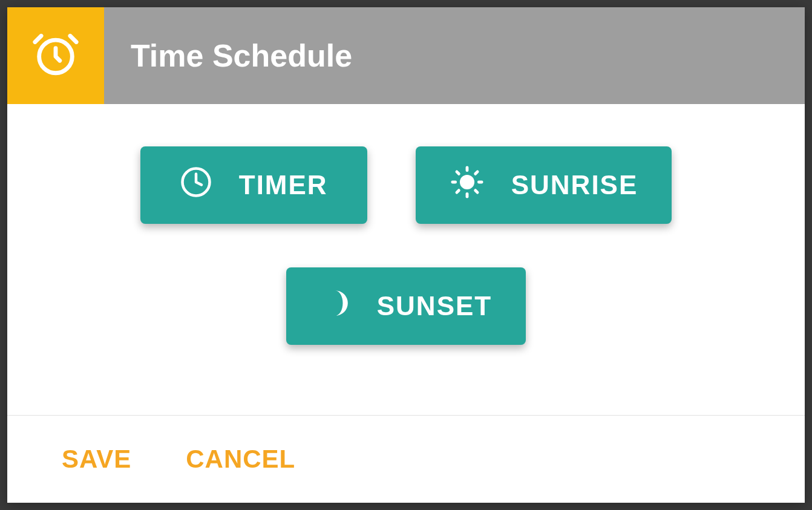  What do you see at coordinates (56, 56) in the screenshot?
I see `header-icon-container` at bounding box center [56, 56].